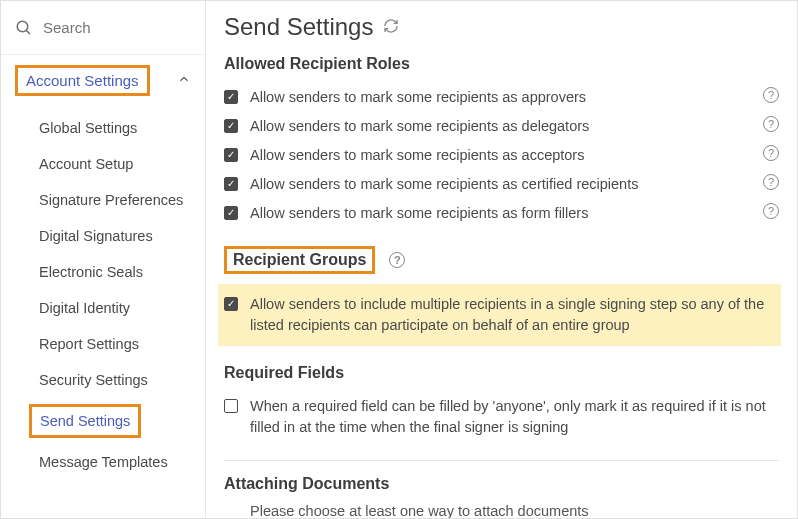  I want to click on section-divider, so click(502, 460).